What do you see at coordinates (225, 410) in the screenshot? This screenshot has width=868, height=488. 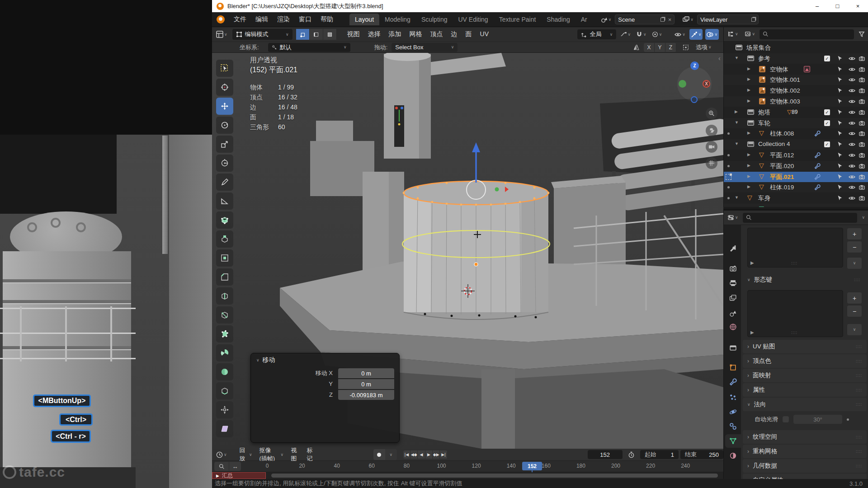 I see `shrink-fatten-tool-button` at bounding box center [225, 410].